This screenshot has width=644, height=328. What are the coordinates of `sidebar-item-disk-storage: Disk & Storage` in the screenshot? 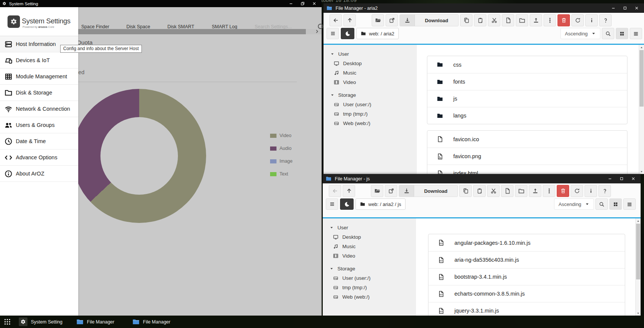 It's located at (39, 93).